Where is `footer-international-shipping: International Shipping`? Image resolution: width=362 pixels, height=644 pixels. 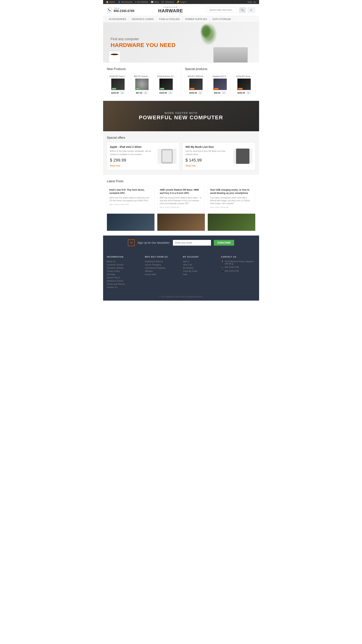 footer-international-shipping: International Shipping is located at coordinates (162, 268).